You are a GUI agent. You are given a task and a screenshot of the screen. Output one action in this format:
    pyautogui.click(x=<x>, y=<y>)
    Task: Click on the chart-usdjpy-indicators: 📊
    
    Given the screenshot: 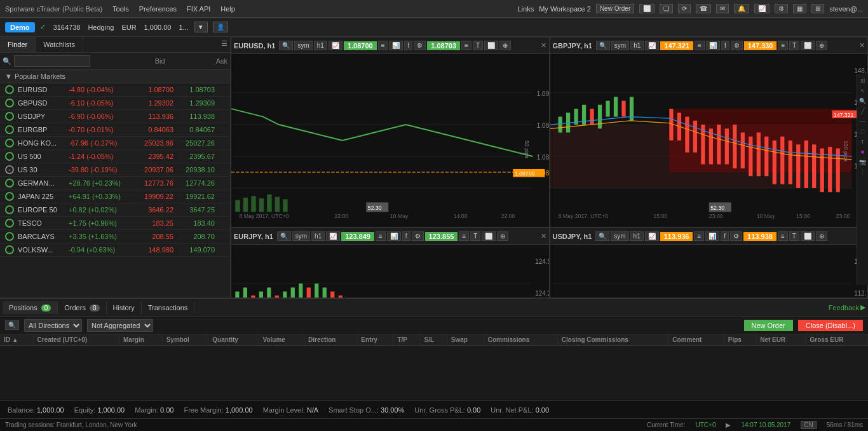 What is the action you would take?
    pyautogui.click(x=712, y=236)
    